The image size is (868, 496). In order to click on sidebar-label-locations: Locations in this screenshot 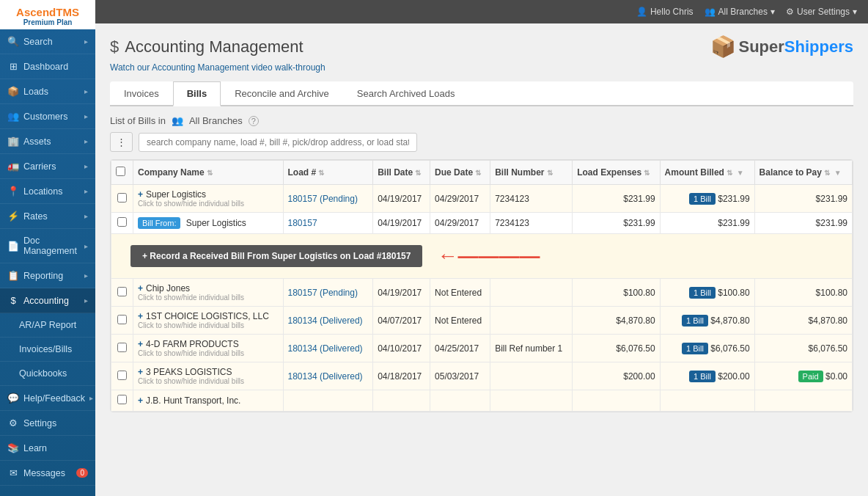, I will do `click(43, 192)`.